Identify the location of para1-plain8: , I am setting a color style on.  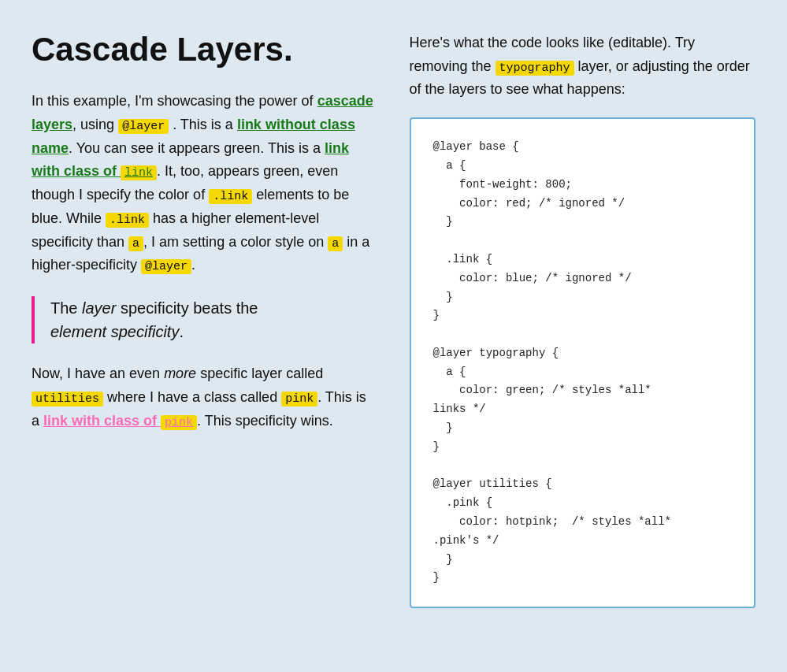
(233, 242).